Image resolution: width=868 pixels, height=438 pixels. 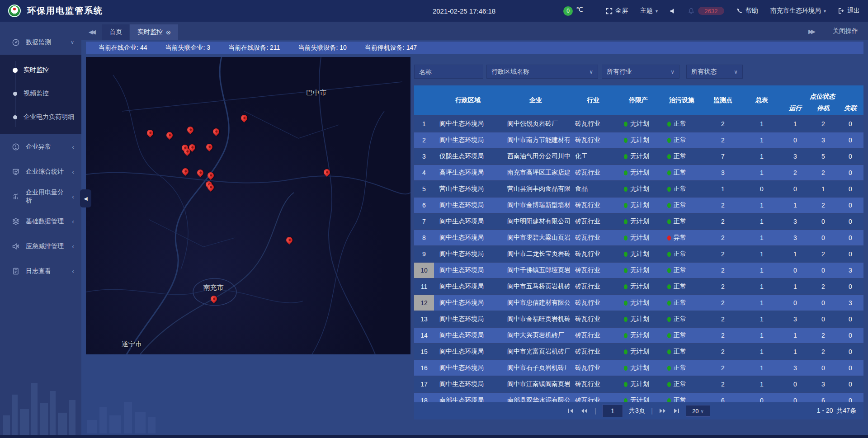 What do you see at coordinates (613, 411) in the screenshot?
I see `page-number-input` at bounding box center [613, 411].